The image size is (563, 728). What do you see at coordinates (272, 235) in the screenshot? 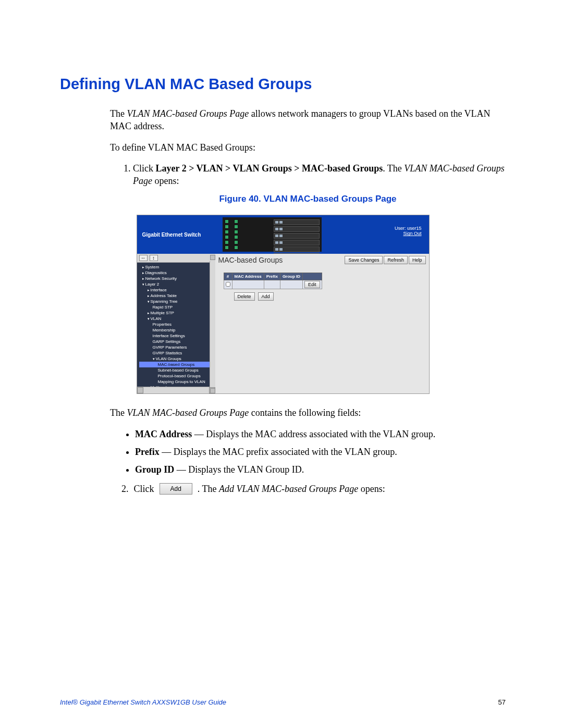
I see `rack-graphic` at bounding box center [272, 235].